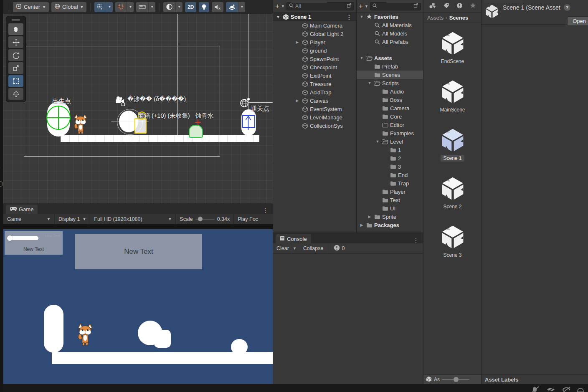  Describe the element at coordinates (551, 389) in the screenshot. I see `disabled-eye-icon` at that location.